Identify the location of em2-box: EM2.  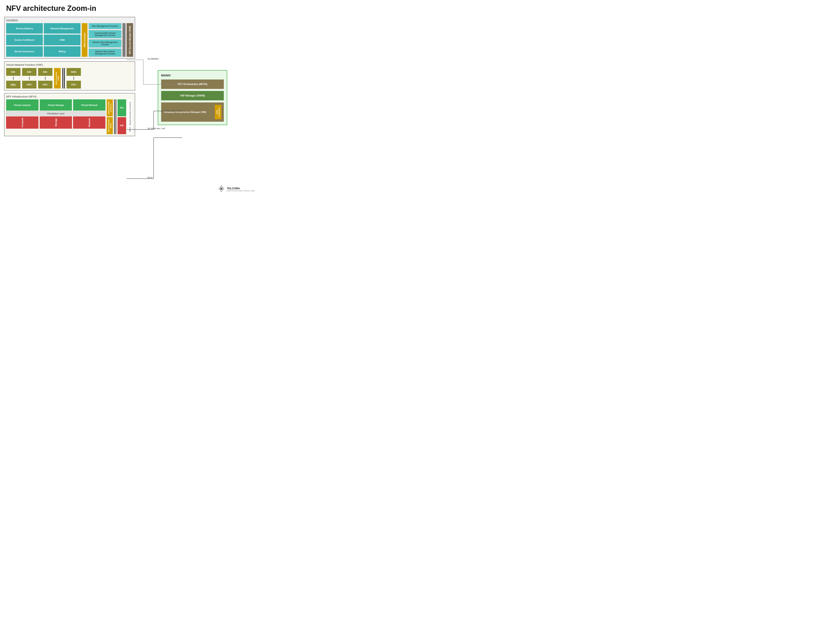
(29, 72).